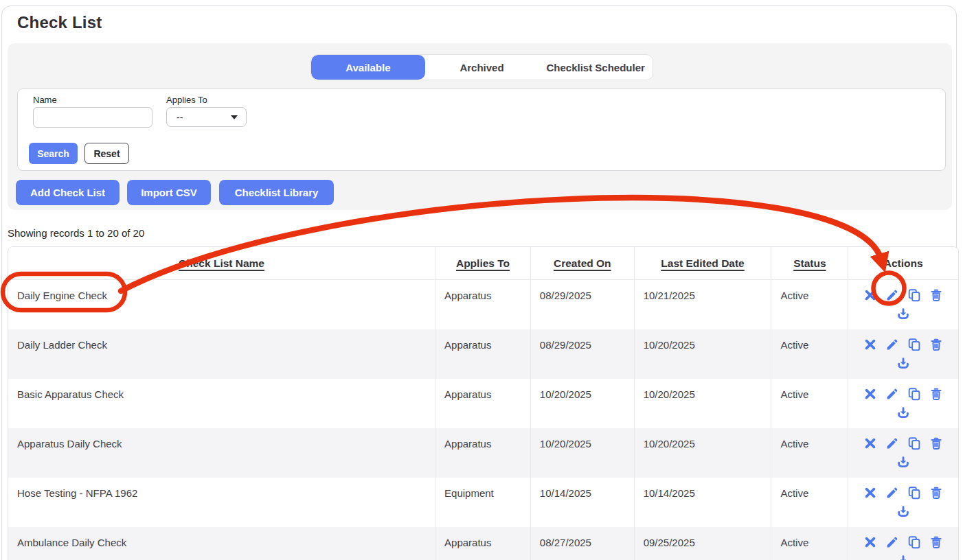 Image resolution: width=963 pixels, height=560 pixels. I want to click on tab-available: Available, so click(368, 67).